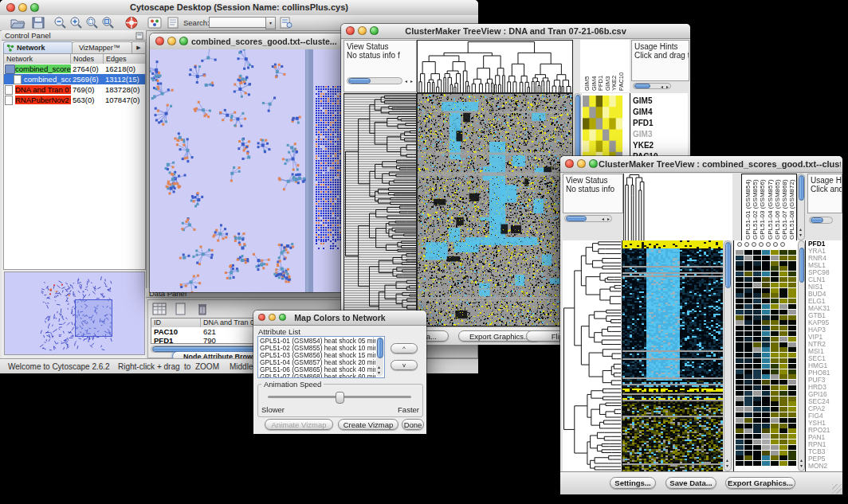 This screenshot has height=504, width=848. Describe the element at coordinates (826, 266) in the screenshot. I see `gene-label: MSL1` at that location.